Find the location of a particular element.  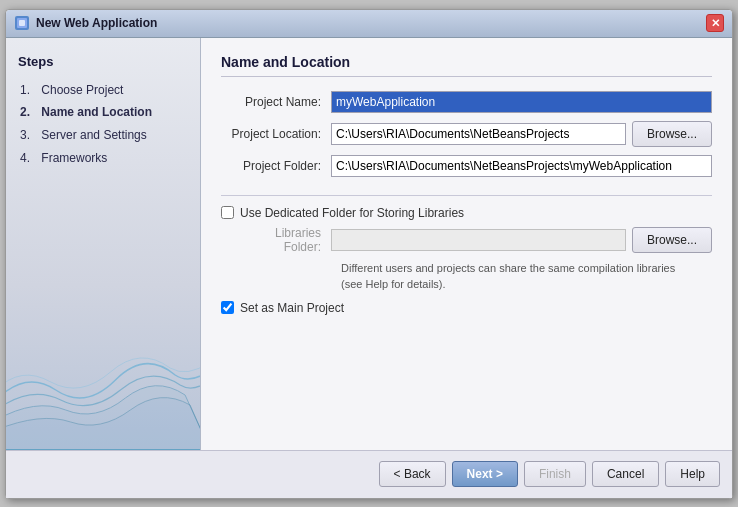

libraries-folder-label: Libraries Folder: is located at coordinates (284, 240).